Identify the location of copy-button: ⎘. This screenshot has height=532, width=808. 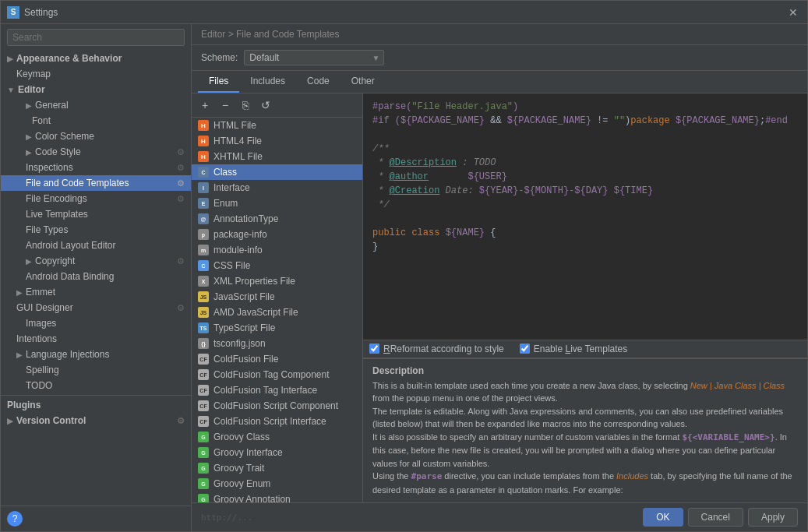
(245, 105).